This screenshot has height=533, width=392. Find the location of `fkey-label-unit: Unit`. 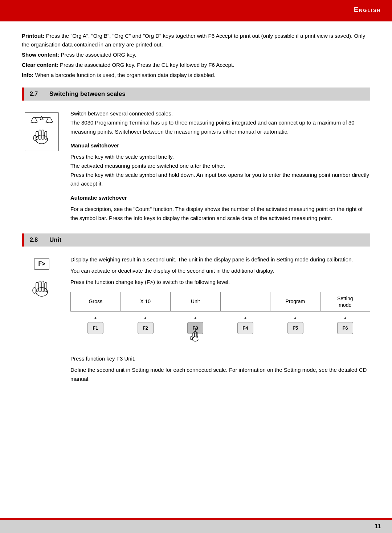

fkey-label-unit: Unit is located at coordinates (196, 302).